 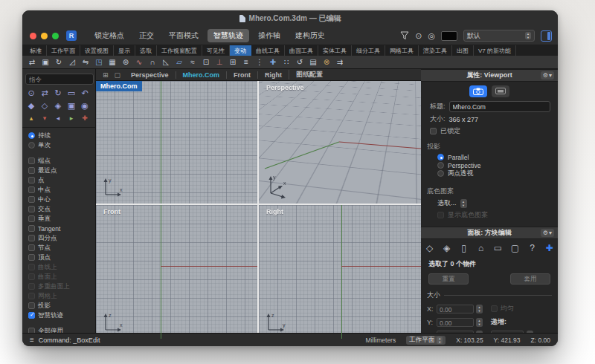 What do you see at coordinates (216, 51) in the screenshot?
I see `ribbon-tab: 可见性` at bounding box center [216, 51].